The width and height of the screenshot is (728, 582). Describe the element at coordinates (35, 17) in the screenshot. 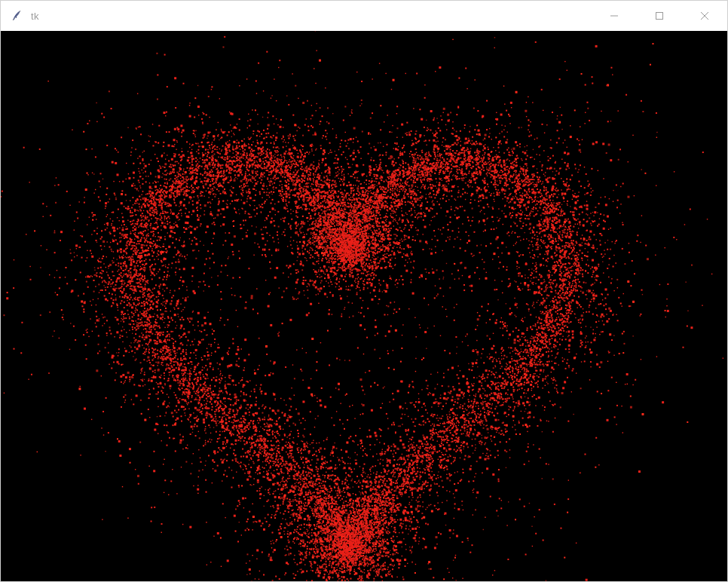

I see `window-title: tk` at that location.